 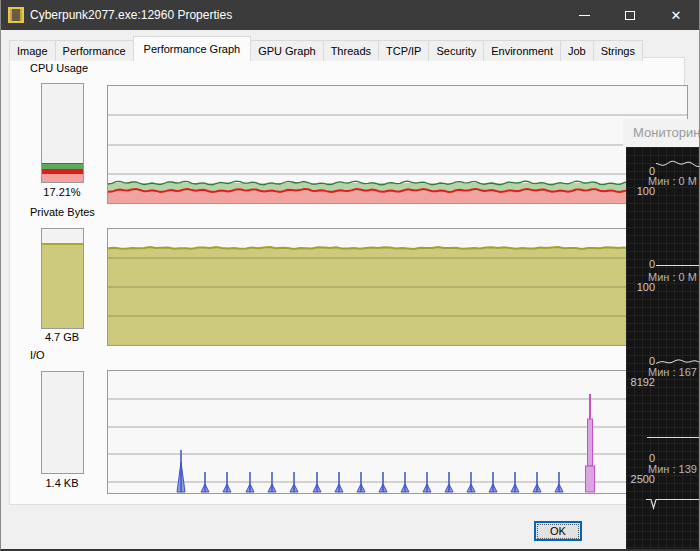 I want to click on monitor-min-4: Мин : 139, so click(x=672, y=470).